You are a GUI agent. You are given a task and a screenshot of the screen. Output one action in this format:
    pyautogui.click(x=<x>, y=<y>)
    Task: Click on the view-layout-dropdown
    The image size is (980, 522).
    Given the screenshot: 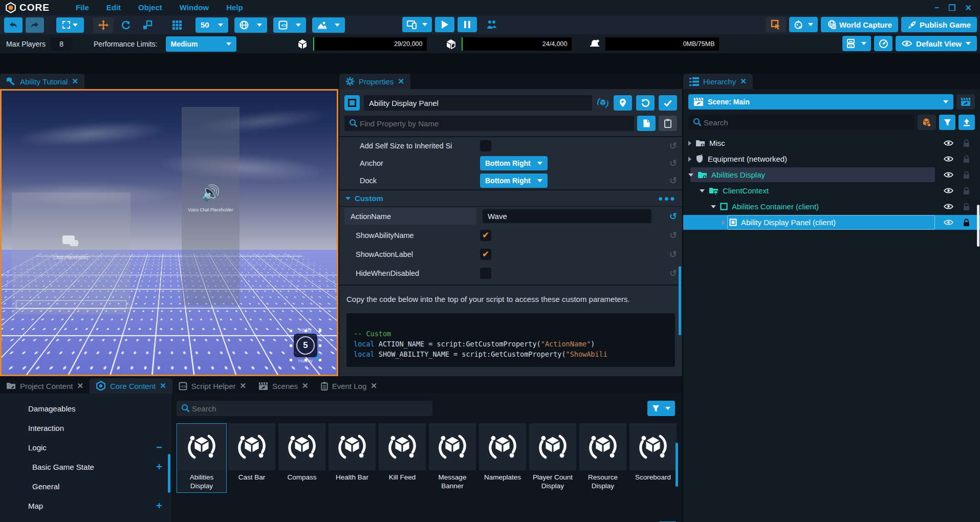 What is the action you would take?
    pyautogui.click(x=857, y=44)
    